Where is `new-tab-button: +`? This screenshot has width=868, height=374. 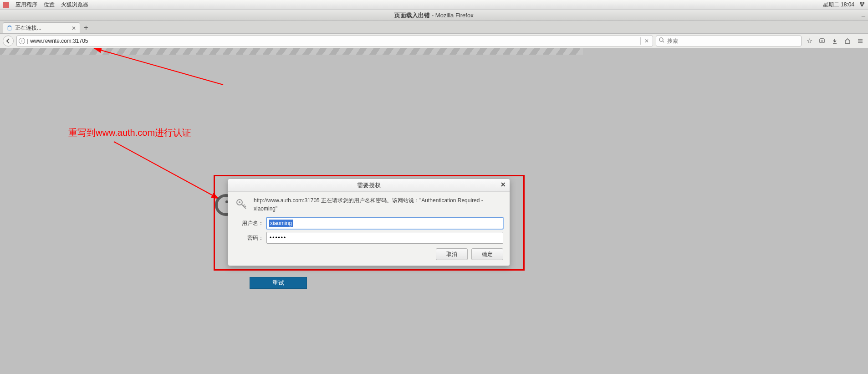
new-tab-button: + is located at coordinates (86, 28).